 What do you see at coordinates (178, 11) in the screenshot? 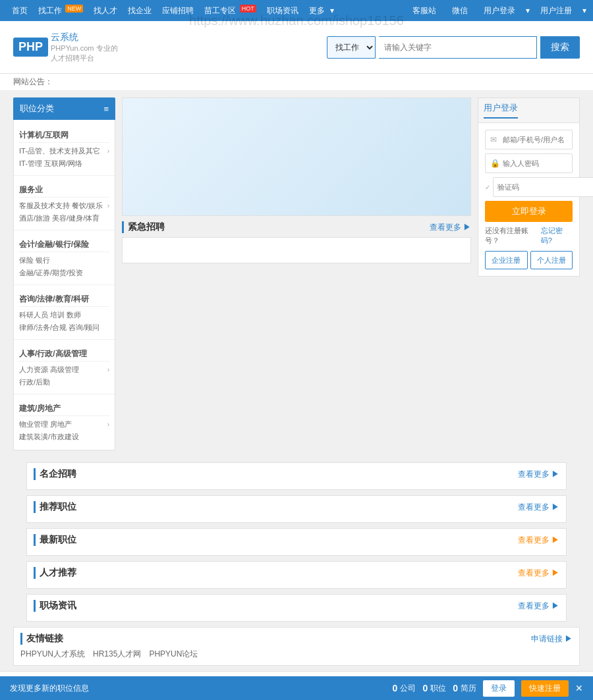
I see `nav-store-recruit: 应铺招聘` at bounding box center [178, 11].